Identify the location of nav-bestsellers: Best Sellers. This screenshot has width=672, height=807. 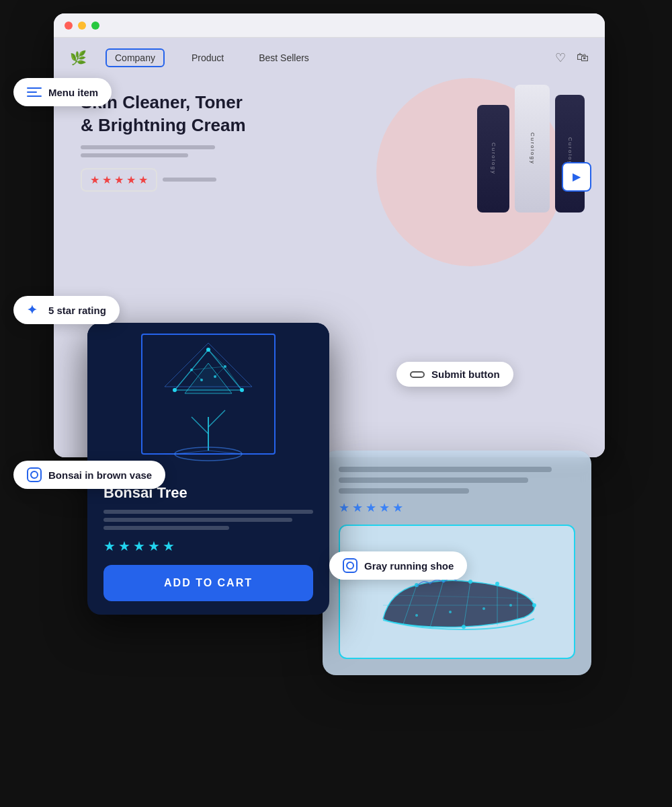
(284, 58).